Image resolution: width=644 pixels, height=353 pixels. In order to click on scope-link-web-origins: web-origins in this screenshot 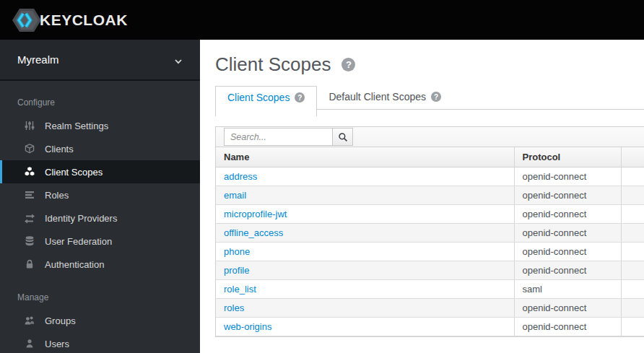, I will do `click(248, 326)`.